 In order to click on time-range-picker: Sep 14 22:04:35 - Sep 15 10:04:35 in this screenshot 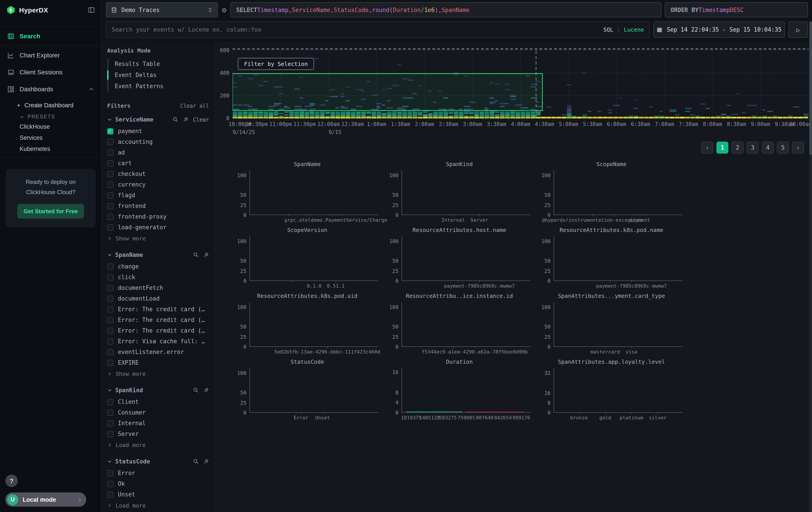, I will do `click(719, 30)`.